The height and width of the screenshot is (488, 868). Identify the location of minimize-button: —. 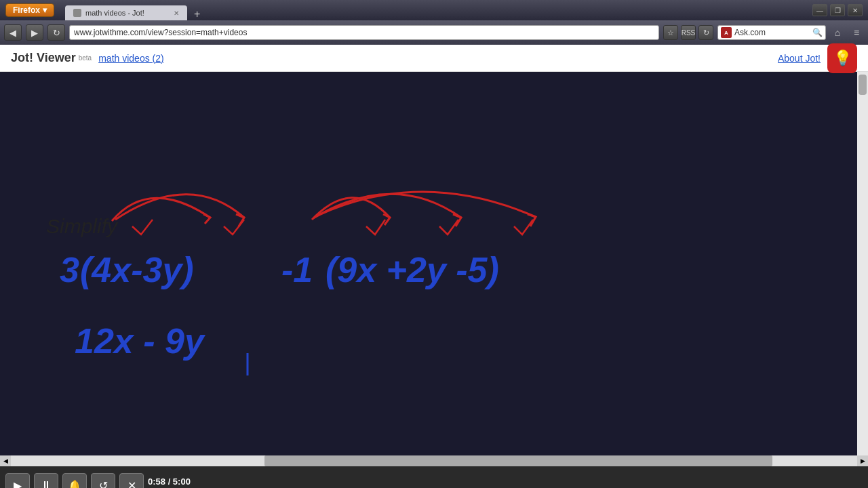
(820, 10).